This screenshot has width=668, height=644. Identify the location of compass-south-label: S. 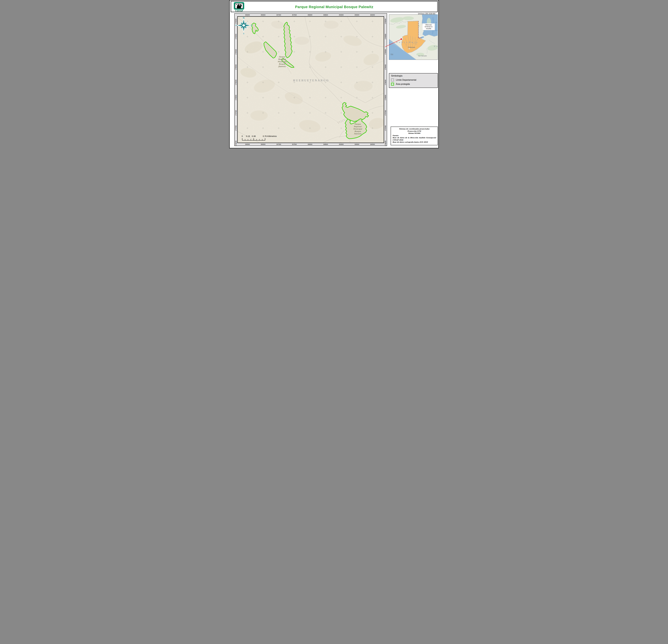
(244, 34).